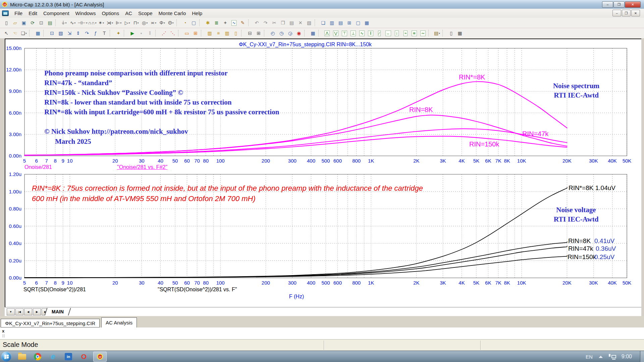 The height and width of the screenshot is (362, 644). What do you see at coordinates (266, 23) in the screenshot?
I see `redo-icon: ↷` at bounding box center [266, 23].